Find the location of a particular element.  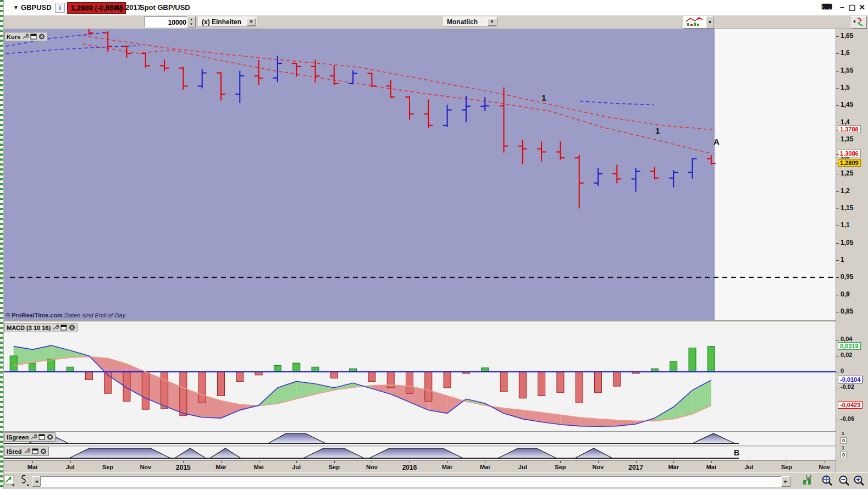

price-tick-label: 1,1 is located at coordinates (845, 225).